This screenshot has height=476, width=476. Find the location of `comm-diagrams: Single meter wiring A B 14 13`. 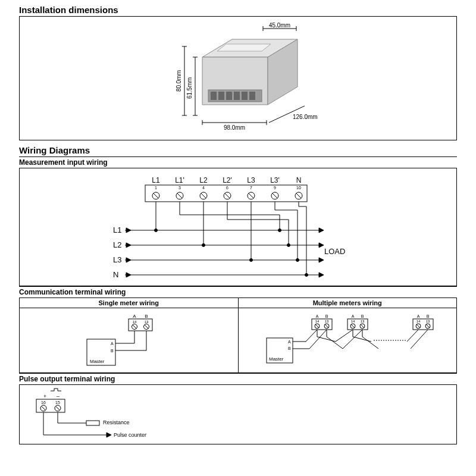

comm-diagrams: Single meter wiring A B 14 13 is located at coordinates (238, 336).